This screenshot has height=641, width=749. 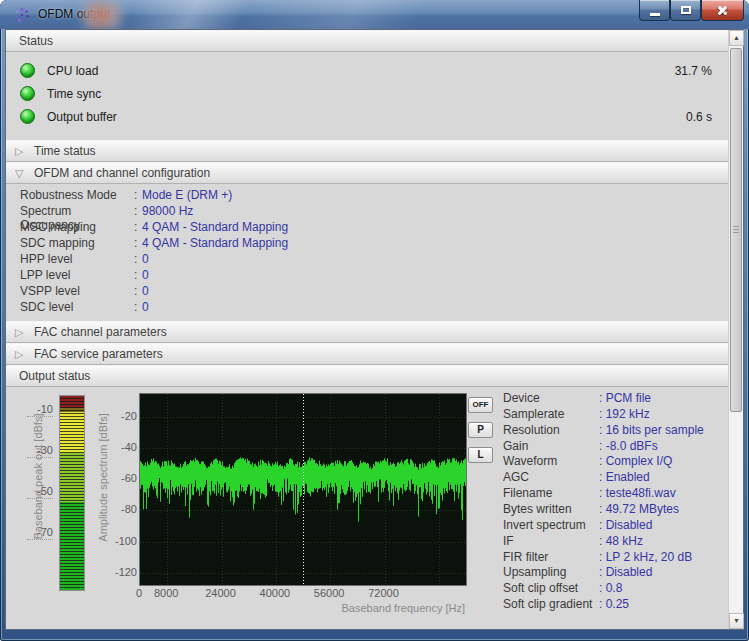 What do you see at coordinates (72, 493) in the screenshot?
I see `level-meter` at bounding box center [72, 493].